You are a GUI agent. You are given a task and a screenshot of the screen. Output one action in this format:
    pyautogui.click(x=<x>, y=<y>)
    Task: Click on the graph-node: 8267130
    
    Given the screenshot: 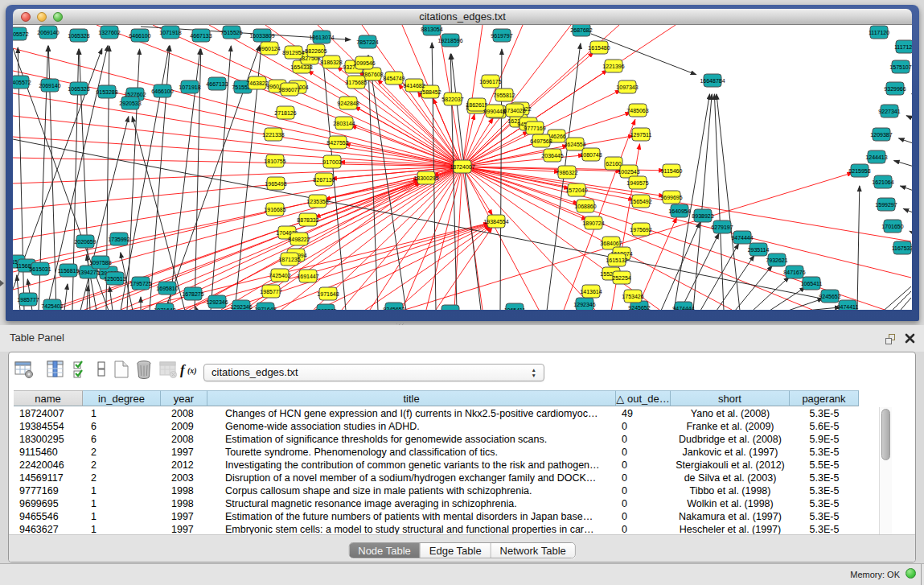 What is the action you would take?
    pyautogui.click(x=323, y=179)
    